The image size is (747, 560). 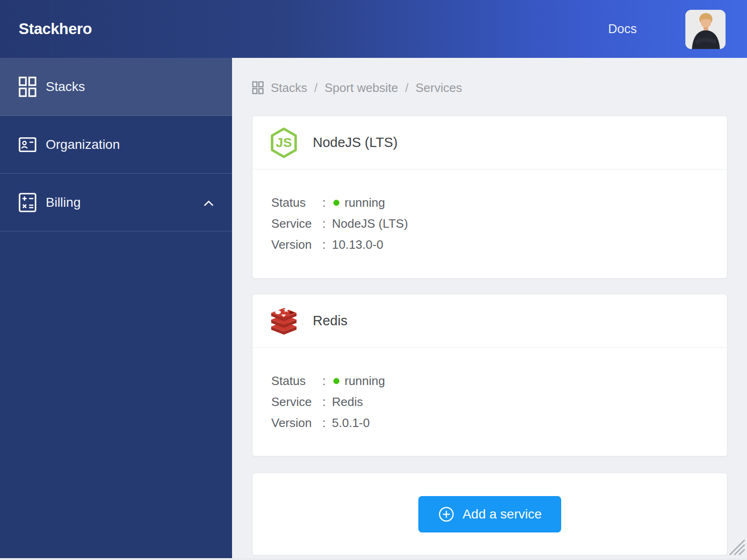 What do you see at coordinates (55, 29) in the screenshot?
I see `app-logo: Stackhero` at bounding box center [55, 29].